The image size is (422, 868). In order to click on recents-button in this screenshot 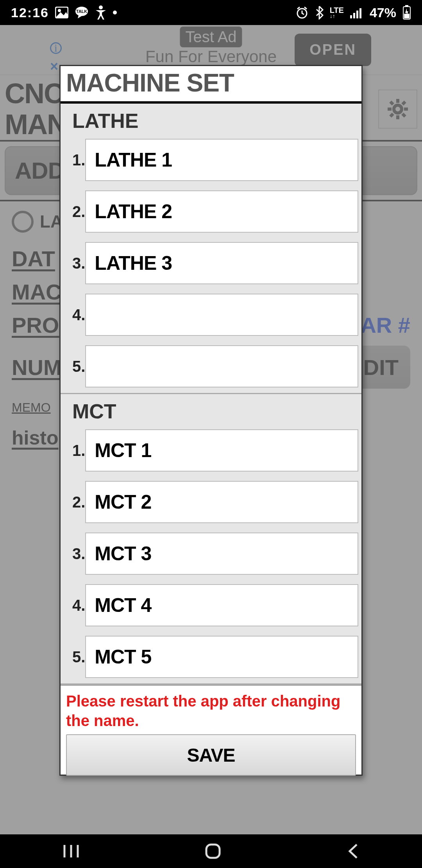, I will do `click(71, 851)`.